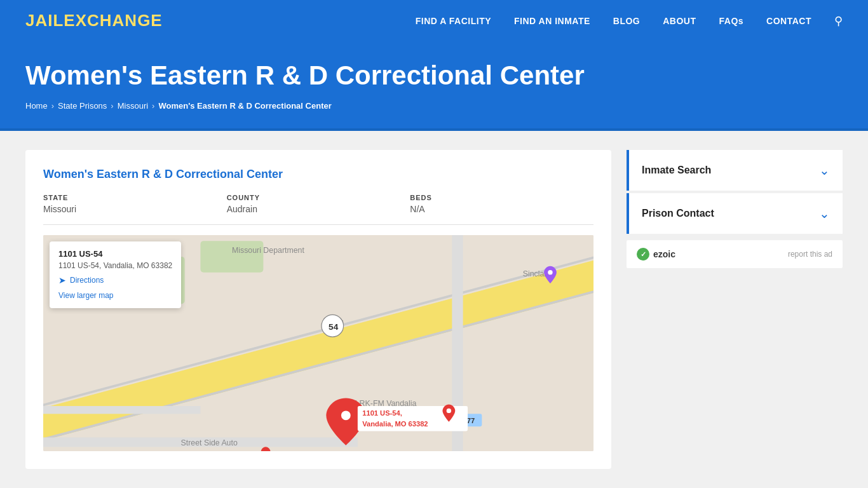 The image size is (868, 488). I want to click on facility-name: Women's Eastern R & D Correctional Cente…, so click(318, 174).